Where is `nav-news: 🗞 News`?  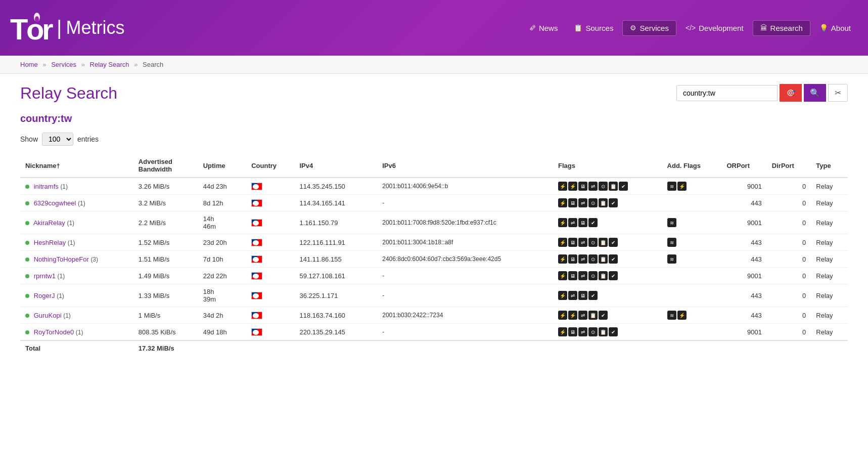 nav-news: 🗞 News is located at coordinates (543, 28).